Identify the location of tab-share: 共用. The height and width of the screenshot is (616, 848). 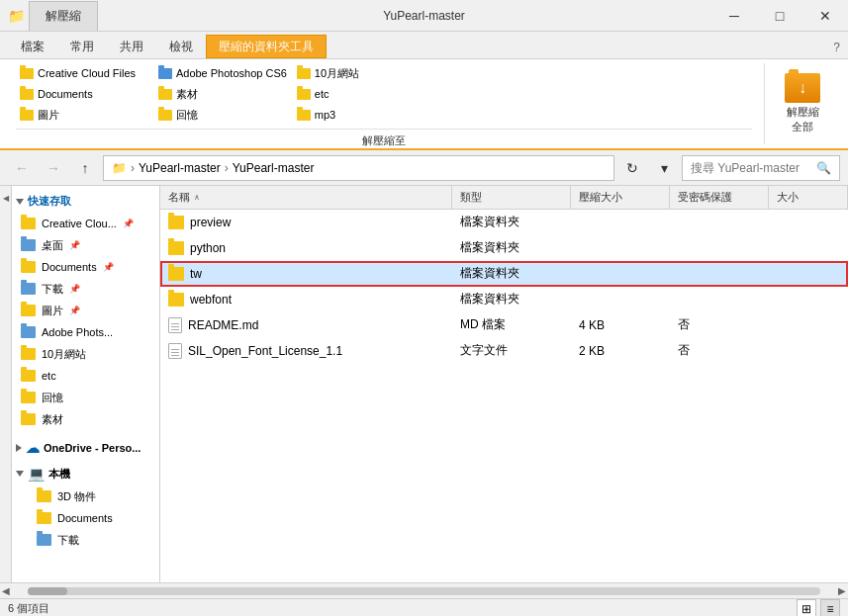
(132, 46).